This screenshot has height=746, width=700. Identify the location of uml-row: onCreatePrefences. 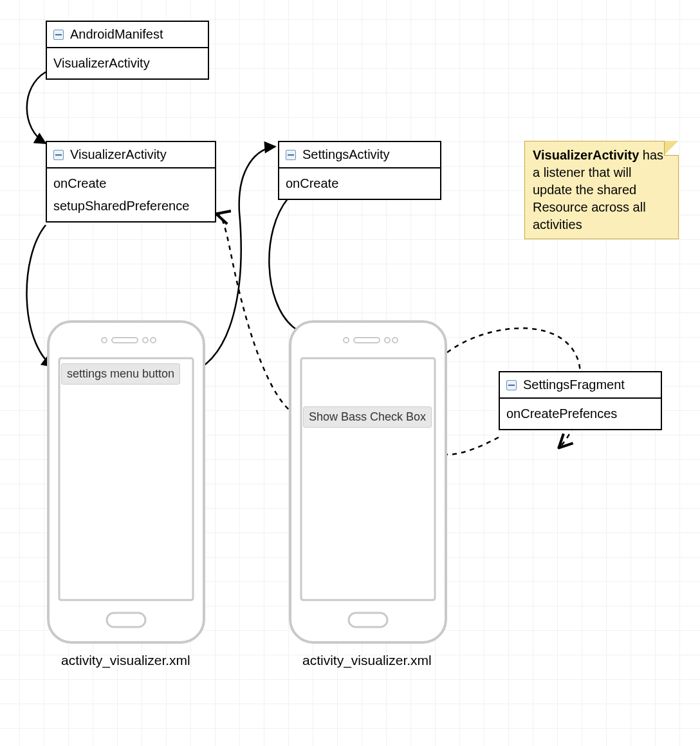
(580, 414).